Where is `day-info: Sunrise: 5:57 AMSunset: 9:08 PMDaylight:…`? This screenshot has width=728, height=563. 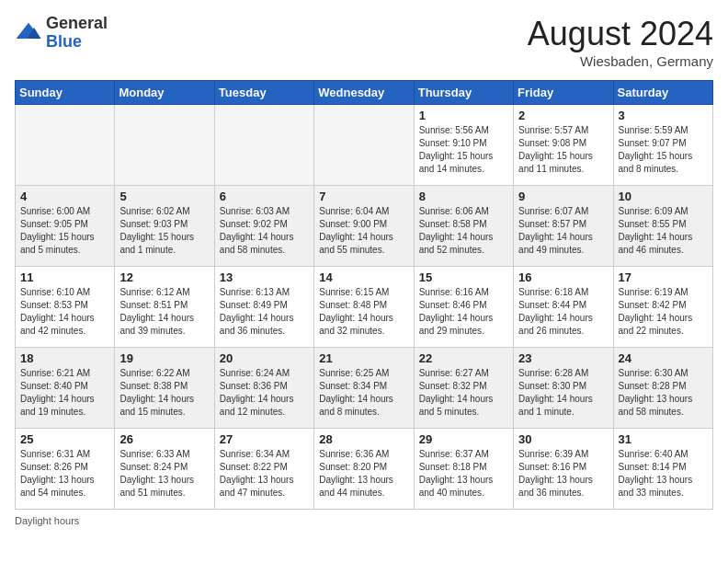 day-info: Sunrise: 5:57 AMSunset: 9:08 PMDaylight:… is located at coordinates (563, 150).